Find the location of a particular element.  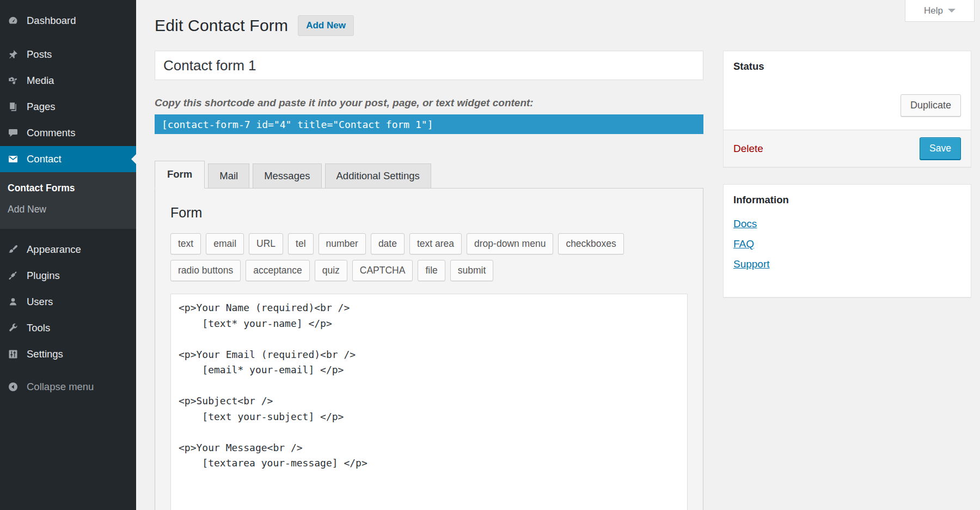

tab-messages: Messages is located at coordinates (287, 176).